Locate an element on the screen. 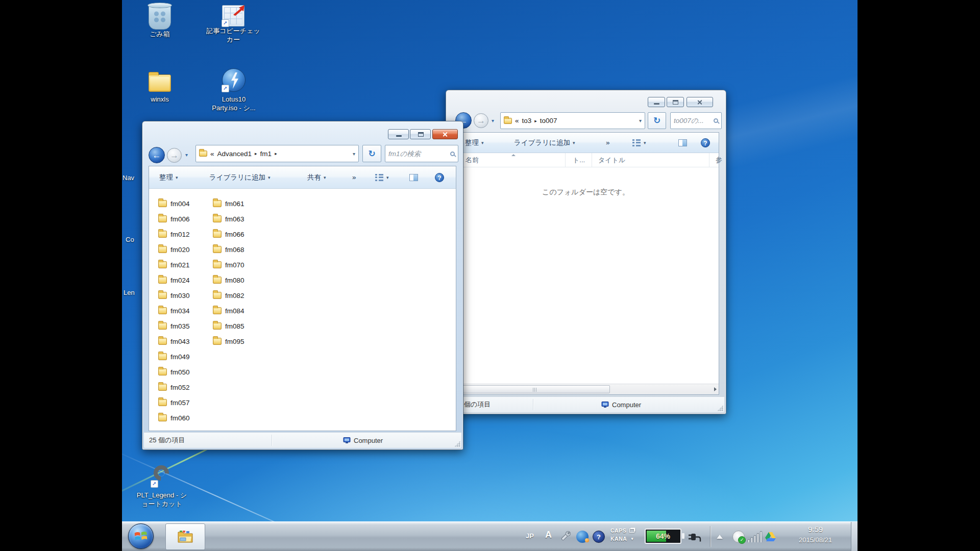  show-hidden-icons-button is located at coordinates (720, 537).